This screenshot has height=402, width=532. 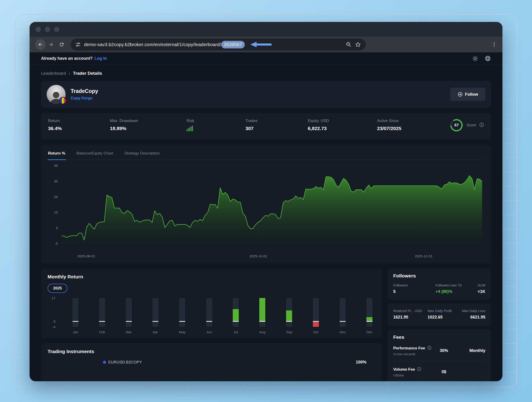 I want to click on language-globe-icon, so click(x=488, y=58).